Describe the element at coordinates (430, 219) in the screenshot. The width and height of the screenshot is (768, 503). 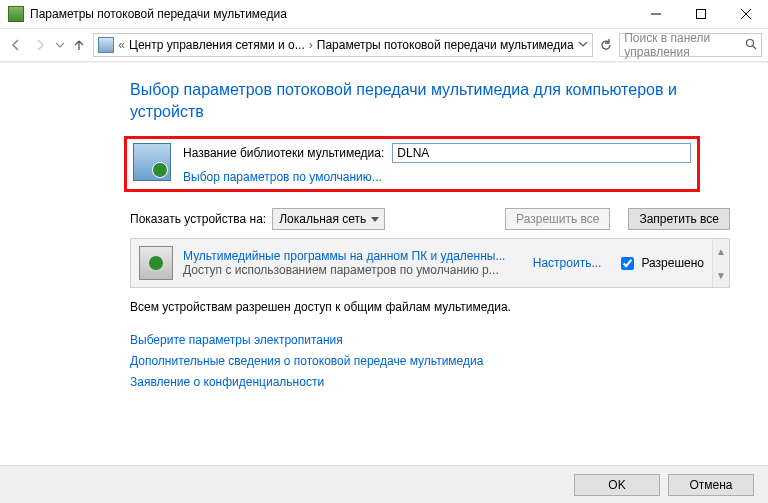
I see `show-devices-row: Показать устройства на: Локальная сеть Р…` at that location.